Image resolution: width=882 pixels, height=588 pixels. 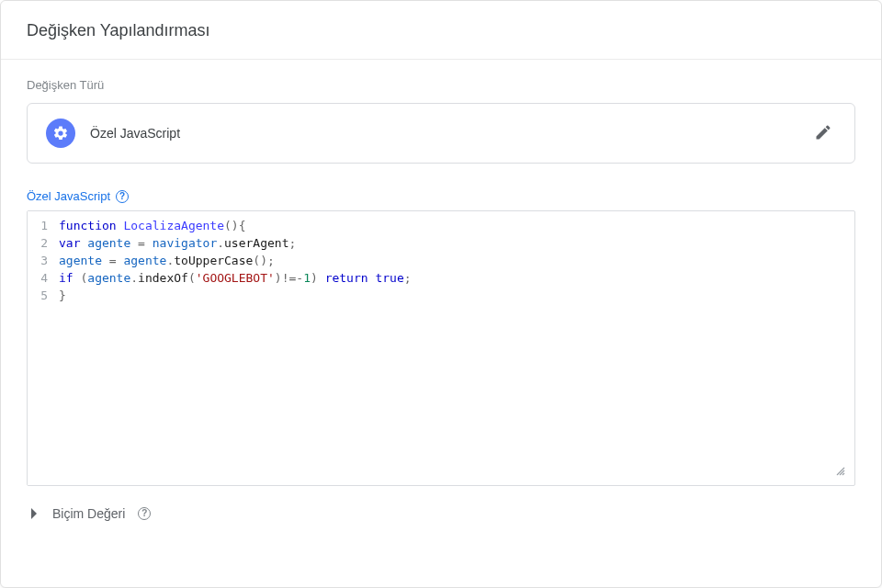 I want to click on variable-type-card: Özel JavaScript, so click(x=441, y=133).